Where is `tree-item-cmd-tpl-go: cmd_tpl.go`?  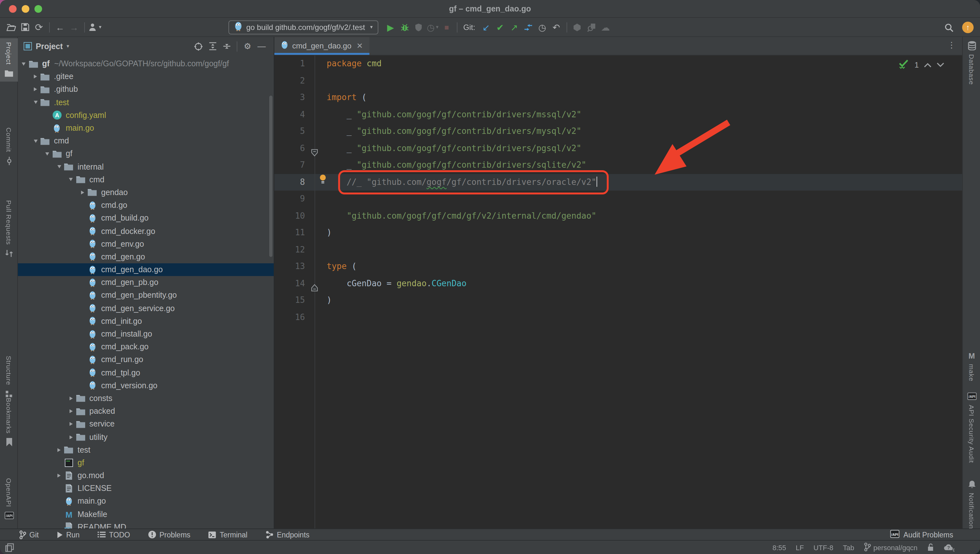 tree-item-cmd-tpl-go: cmd_tpl.go is located at coordinates (146, 373).